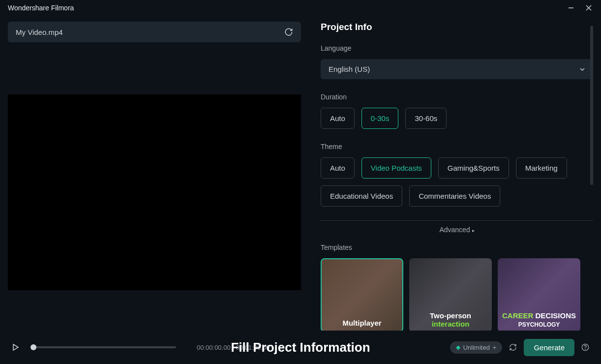 This screenshot has height=364, width=601. What do you see at coordinates (362, 294) in the screenshot?
I see `template-card-0: Multiplayer` at bounding box center [362, 294].